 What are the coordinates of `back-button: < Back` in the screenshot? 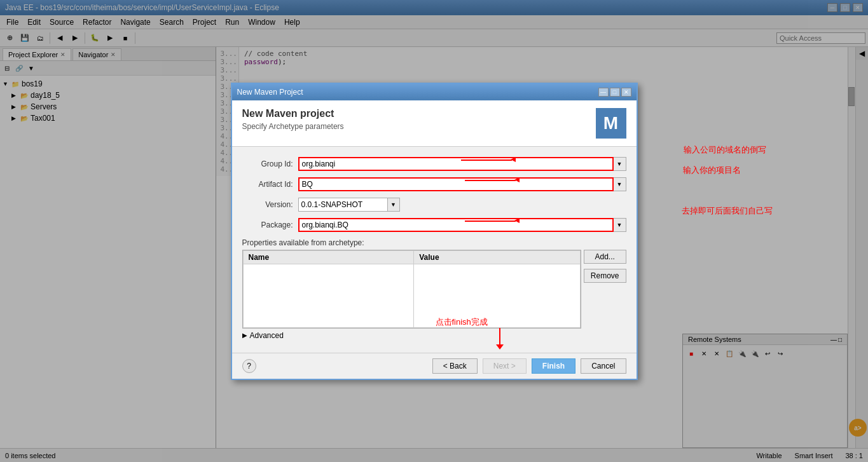 It's located at (455, 366).